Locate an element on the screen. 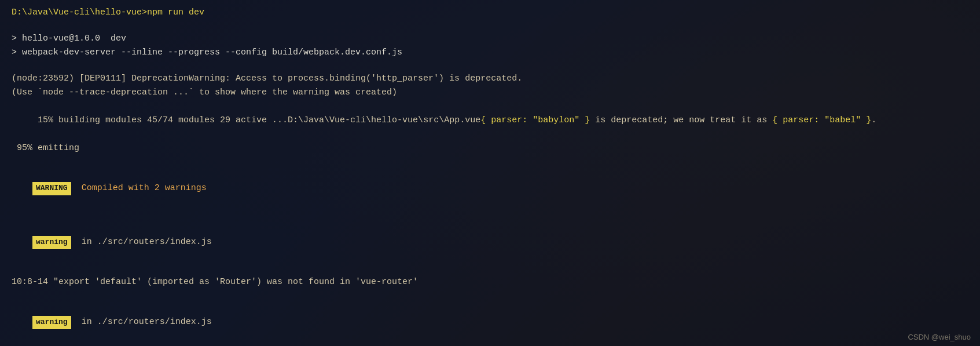  line6-end: . is located at coordinates (874, 121).